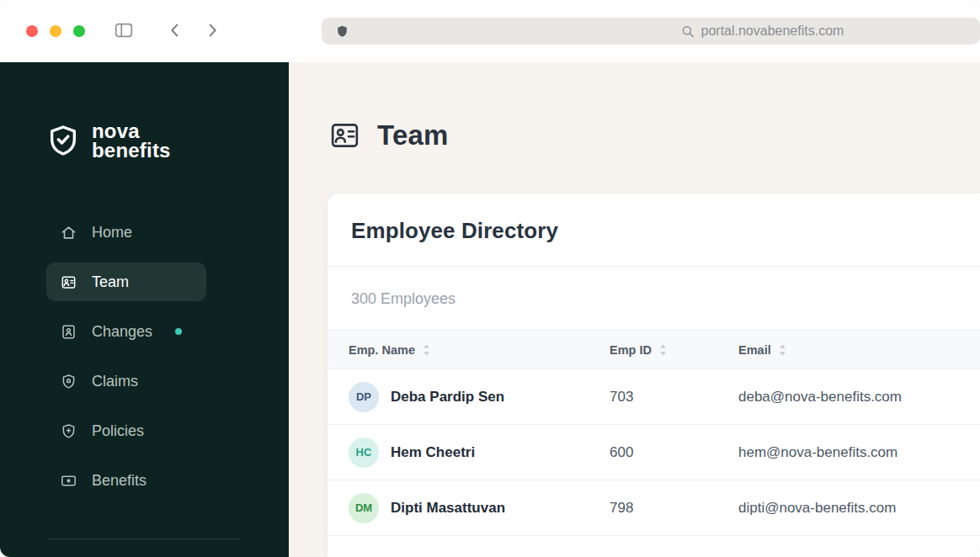 Image resolution: width=980 pixels, height=557 pixels. Describe the element at coordinates (126, 232) in the screenshot. I see `sidebar-item-home: Home` at that location.